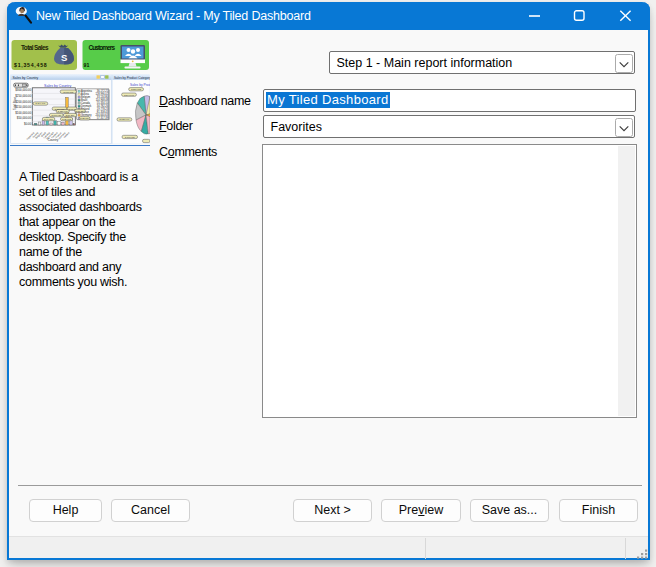 The image size is (656, 567). I want to click on svg-text: $150,000.00, so click(23, 107).